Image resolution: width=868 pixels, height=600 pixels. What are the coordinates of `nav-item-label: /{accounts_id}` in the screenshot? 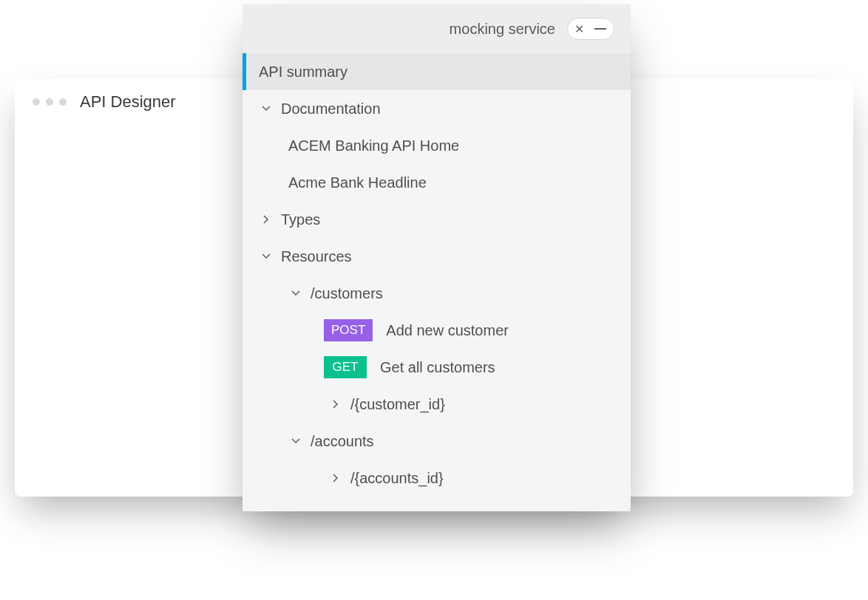 It's located at (397, 479).